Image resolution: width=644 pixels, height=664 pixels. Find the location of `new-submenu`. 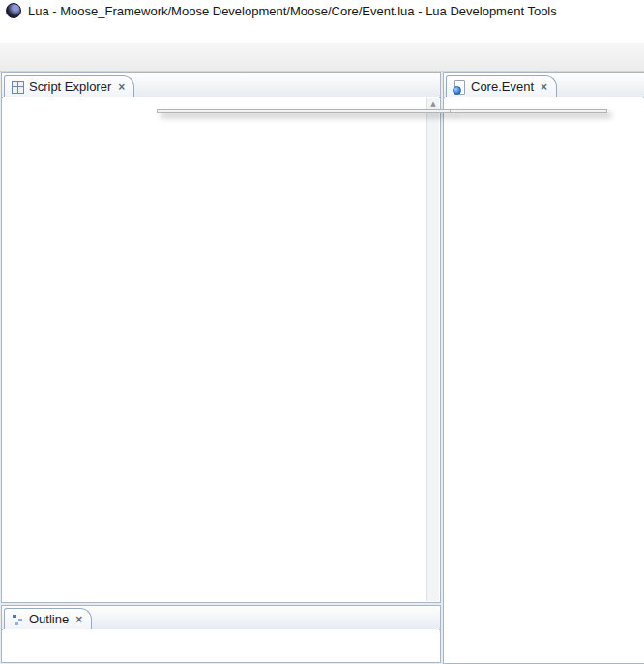

new-submenu is located at coordinates (528, 111).